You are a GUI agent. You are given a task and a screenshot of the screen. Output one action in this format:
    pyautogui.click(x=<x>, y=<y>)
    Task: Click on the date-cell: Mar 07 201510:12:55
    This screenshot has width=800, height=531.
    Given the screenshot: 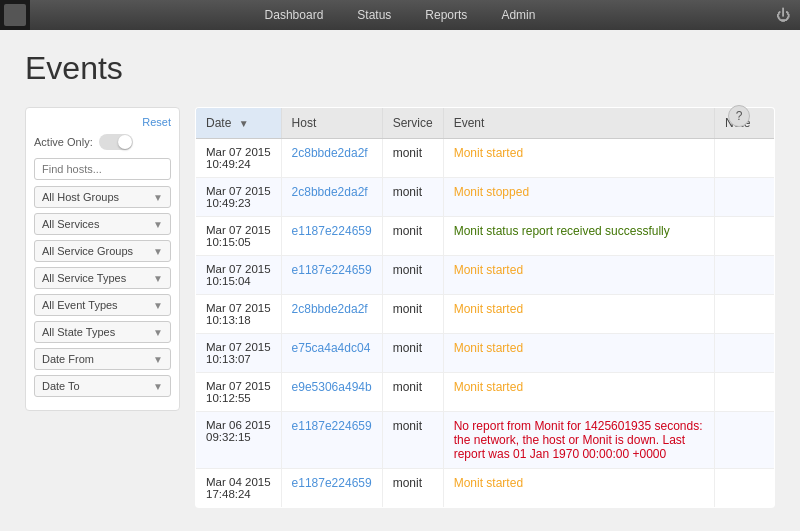 What is the action you would take?
    pyautogui.click(x=239, y=392)
    